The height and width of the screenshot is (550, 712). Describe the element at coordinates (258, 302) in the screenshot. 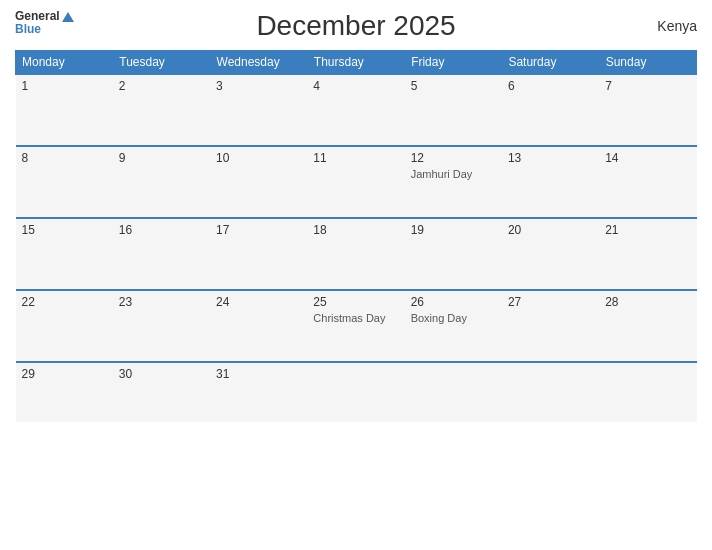

I see `day-number: 24` at that location.